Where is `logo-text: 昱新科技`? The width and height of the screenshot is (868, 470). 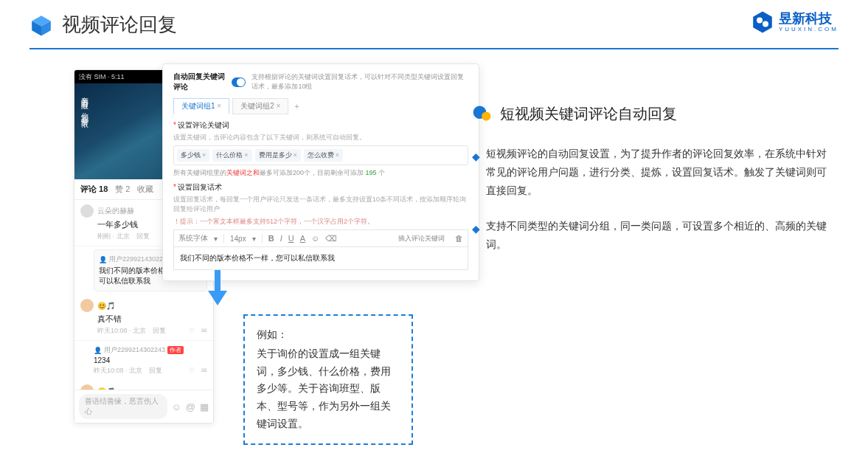 logo-text: 昱新科技 is located at coordinates (808, 19).